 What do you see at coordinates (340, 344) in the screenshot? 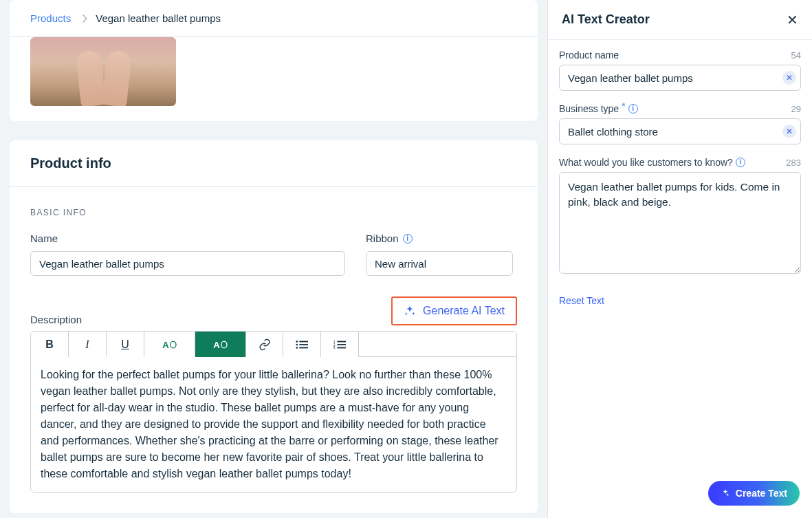
I see `numbered-list-button: 123` at bounding box center [340, 344].